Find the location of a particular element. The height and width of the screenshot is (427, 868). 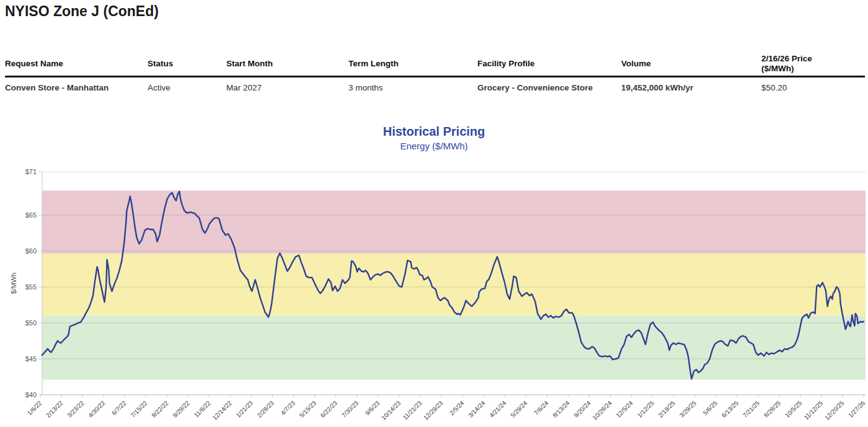

x-tick-label: 11/12/25 is located at coordinates (813, 410).